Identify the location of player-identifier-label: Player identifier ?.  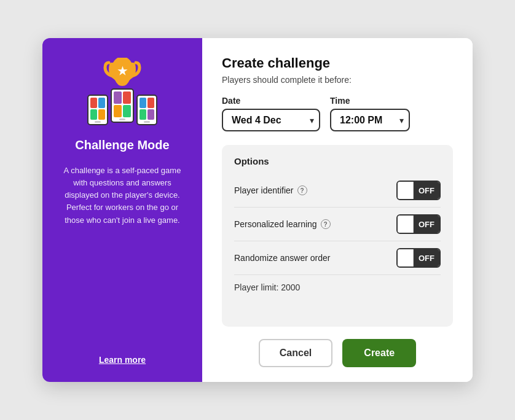
(270, 190).